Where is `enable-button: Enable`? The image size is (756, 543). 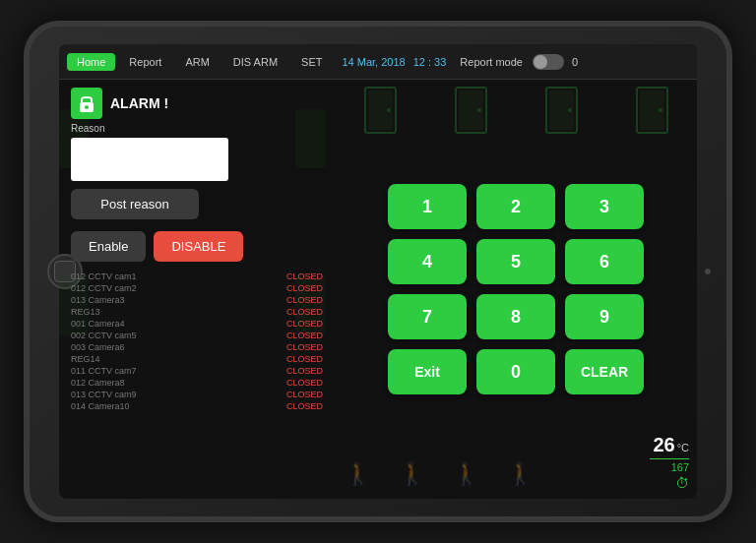 enable-button: Enable is located at coordinates (108, 246).